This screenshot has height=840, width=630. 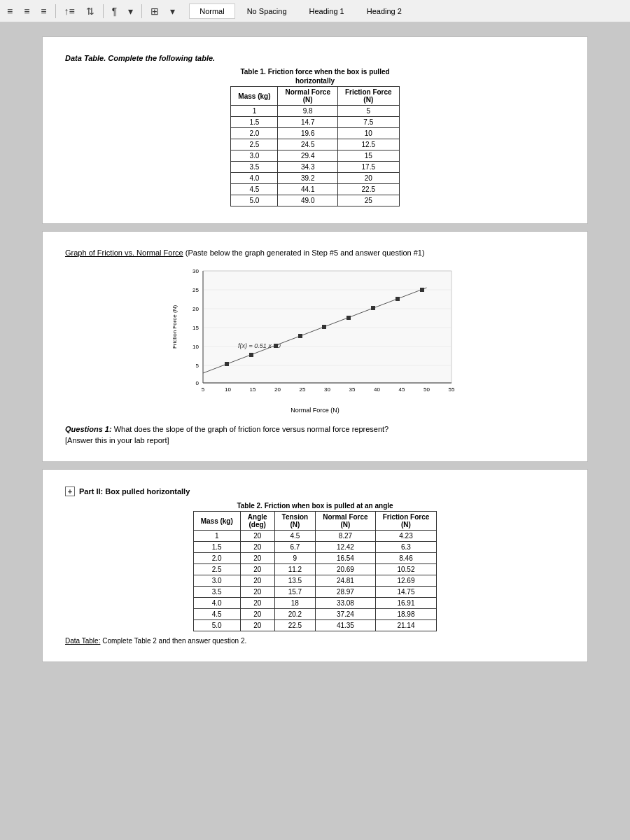 What do you see at coordinates (83, 641) in the screenshot?
I see `data-note-label: Data Table:` at bounding box center [83, 641].